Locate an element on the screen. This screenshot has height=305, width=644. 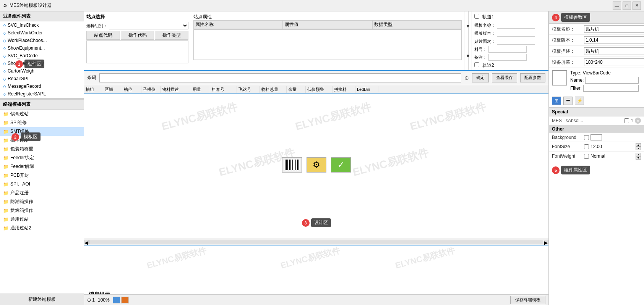
scroll-right-btn: ▶ is located at coordinates (546, 242).